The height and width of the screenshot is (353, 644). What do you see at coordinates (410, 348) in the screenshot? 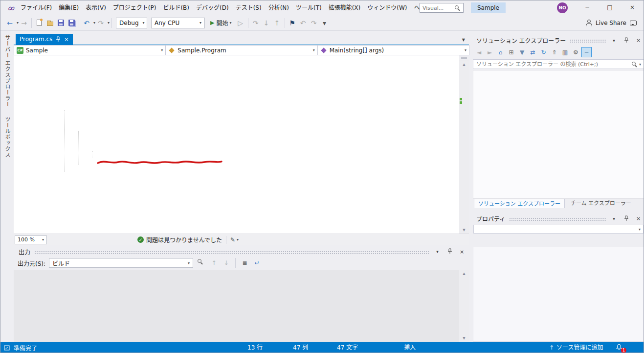
I see `status-insert-mode: 挿入` at bounding box center [410, 348].